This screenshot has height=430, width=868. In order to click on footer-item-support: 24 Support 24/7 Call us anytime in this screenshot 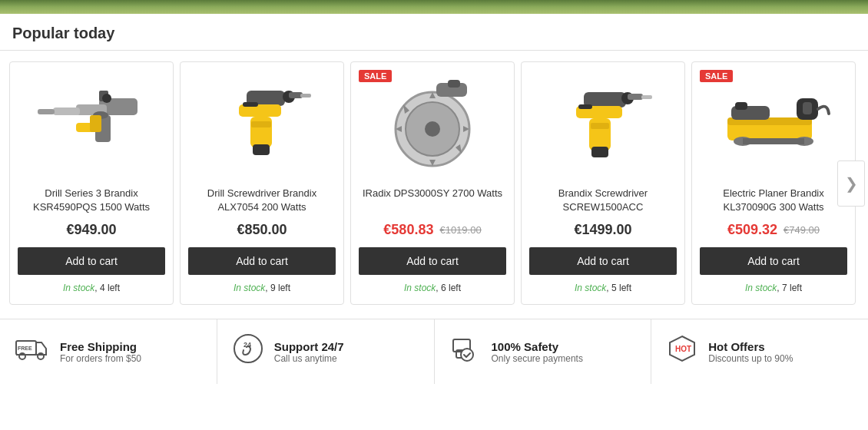, I will do `click(326, 352)`.